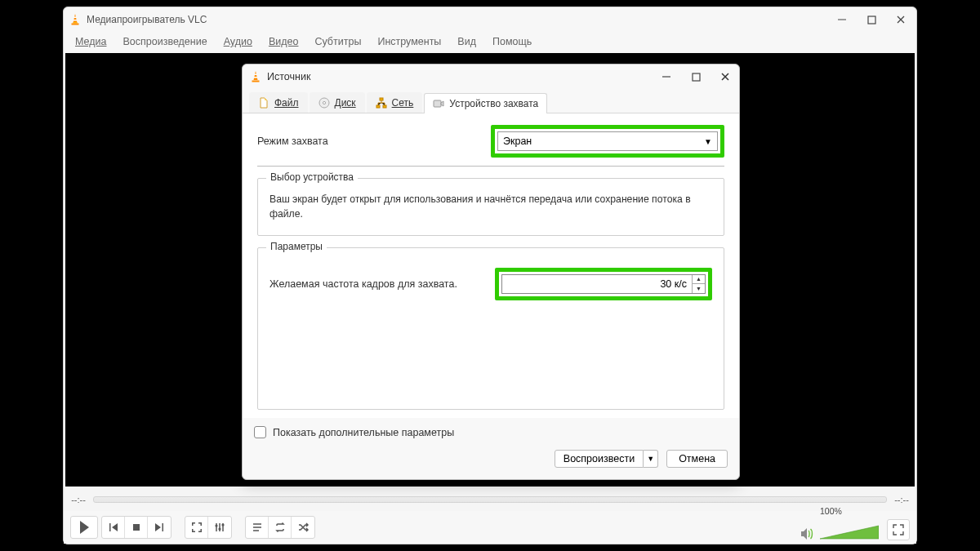 This screenshot has width=980, height=551. I want to click on menu-media: Медиа, so click(91, 42).